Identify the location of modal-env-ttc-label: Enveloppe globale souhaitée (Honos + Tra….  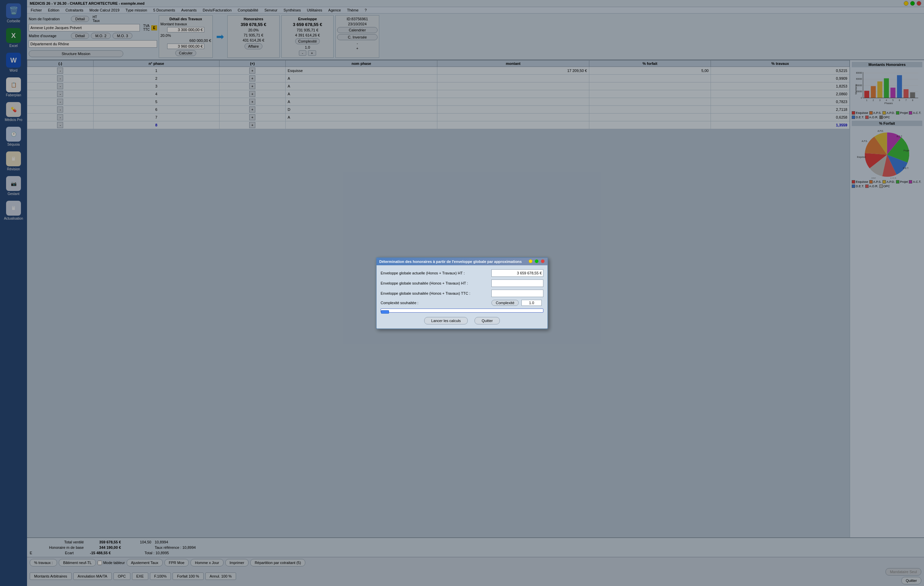
(435, 293).